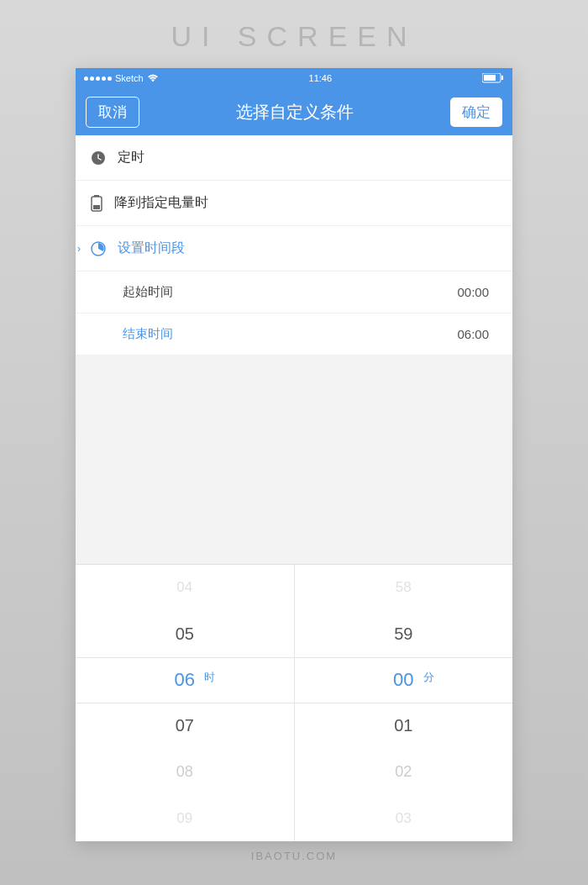  What do you see at coordinates (428, 677) in the screenshot?
I see `minute-unit: 分` at bounding box center [428, 677].